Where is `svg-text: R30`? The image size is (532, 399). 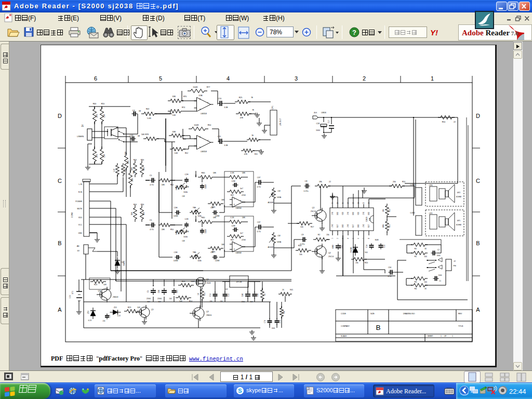 svg-text: R30 is located at coordinates (142, 205).